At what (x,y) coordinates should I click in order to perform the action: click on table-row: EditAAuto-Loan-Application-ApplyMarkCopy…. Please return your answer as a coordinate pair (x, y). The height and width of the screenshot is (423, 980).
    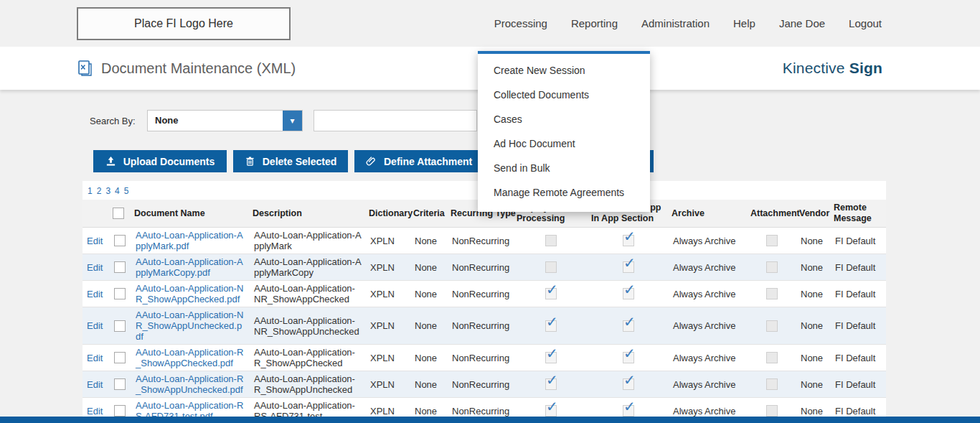
    Looking at the image, I should click on (484, 267).